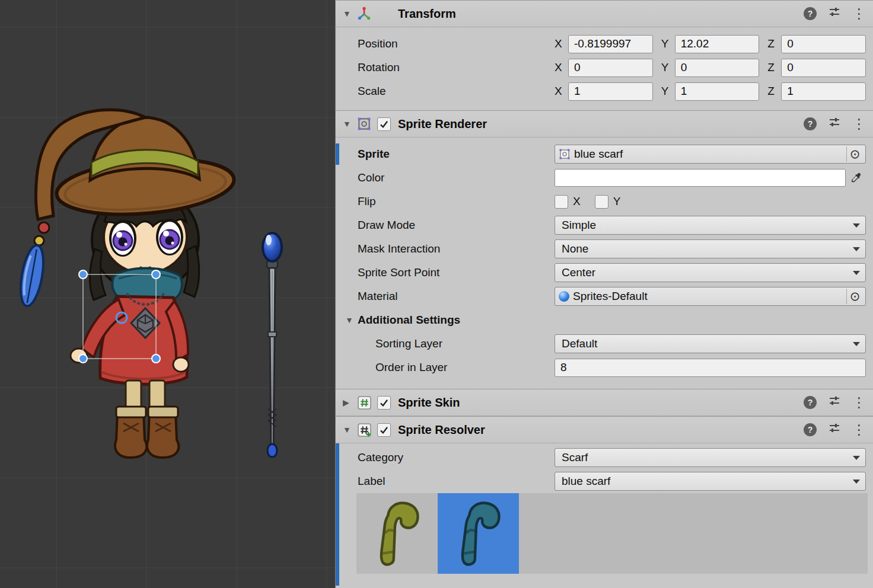  Describe the element at coordinates (710, 458) in the screenshot. I see `category-dropdown: Scarf` at that location.